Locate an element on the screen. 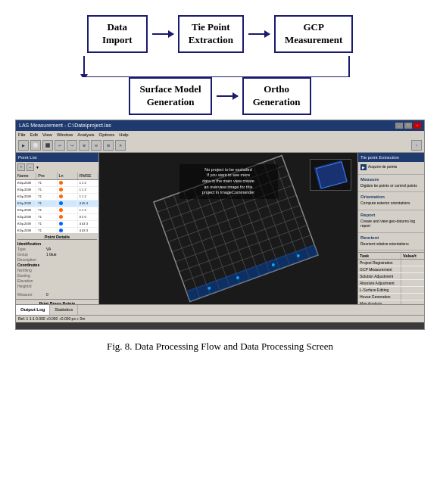 Image resolution: width=440 pixels, height=504 pixels. menu-view: View is located at coordinates (47, 135).